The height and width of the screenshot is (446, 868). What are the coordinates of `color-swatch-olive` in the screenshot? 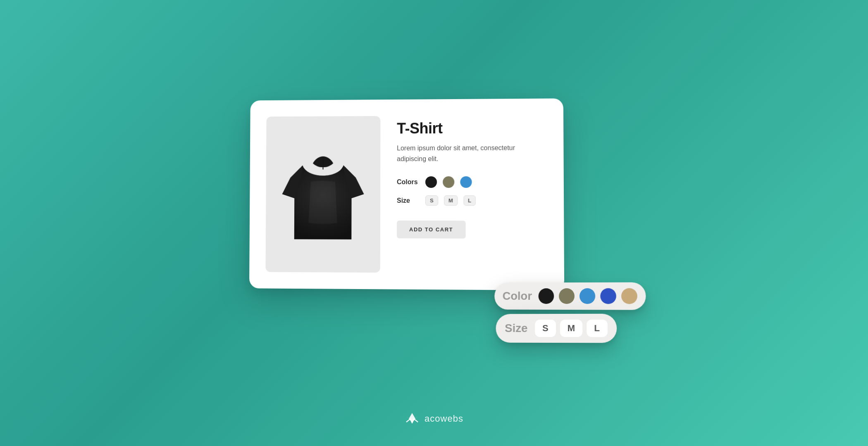 It's located at (448, 182).